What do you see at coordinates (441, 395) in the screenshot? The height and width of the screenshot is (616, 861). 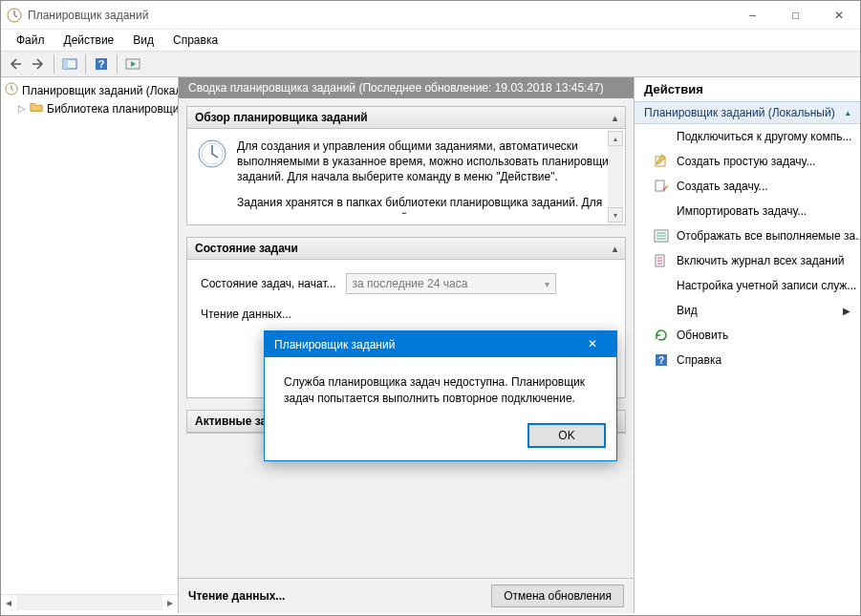 I see `error-dialog: Планировщик заданий ✕ Служба планировщик…` at bounding box center [441, 395].